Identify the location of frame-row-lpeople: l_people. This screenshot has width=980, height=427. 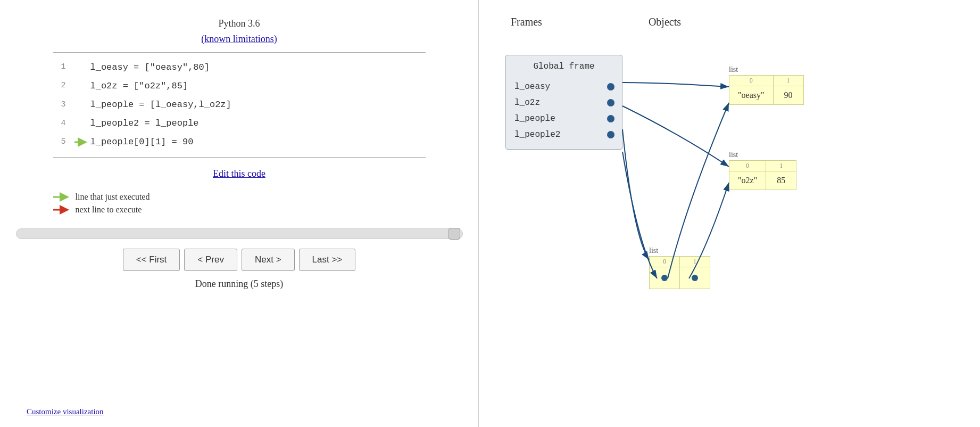
(564, 119).